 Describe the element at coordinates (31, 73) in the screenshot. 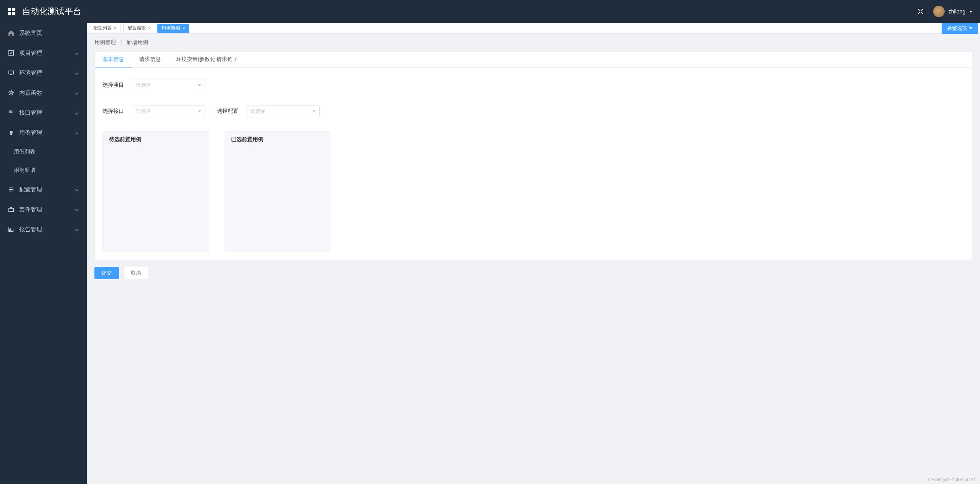

I see `sidebar-item-label: 环境管理` at that location.